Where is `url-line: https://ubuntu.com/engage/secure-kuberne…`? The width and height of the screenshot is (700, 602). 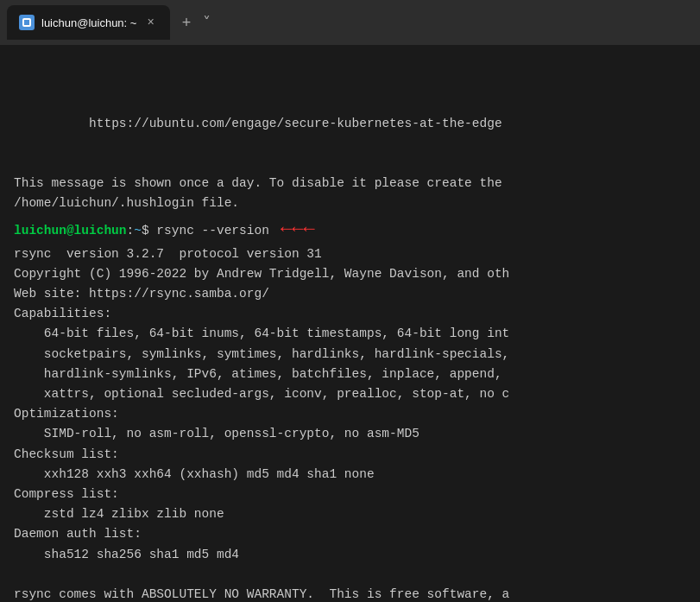
url-line: https://ubuntu.com/engage/secure-kuberne… is located at coordinates (280, 124).